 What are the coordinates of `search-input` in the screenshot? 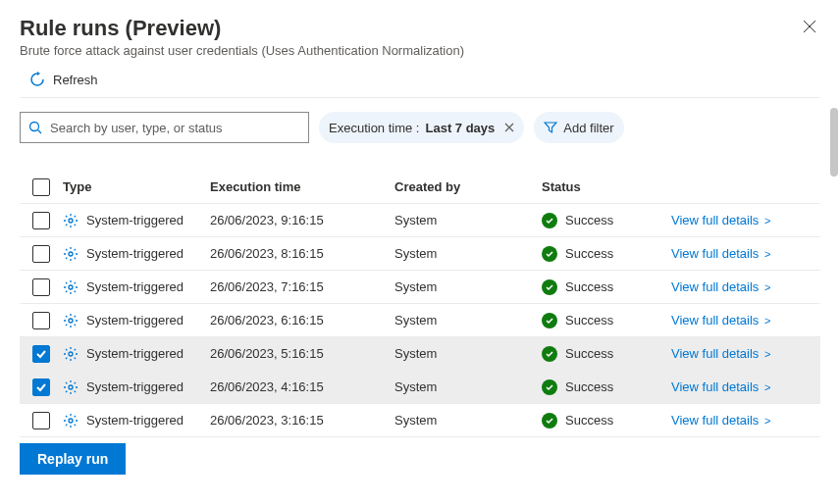 It's located at (175, 127).